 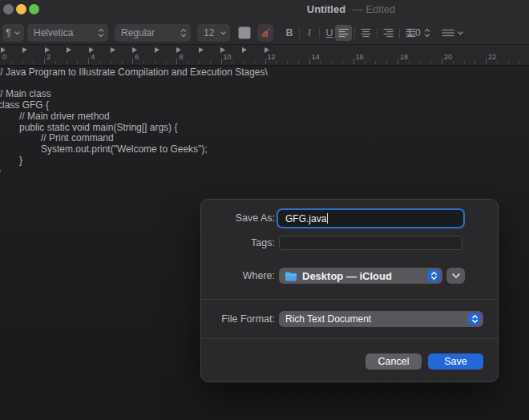 I want to click on ruler-number: 4, so click(x=93, y=57).